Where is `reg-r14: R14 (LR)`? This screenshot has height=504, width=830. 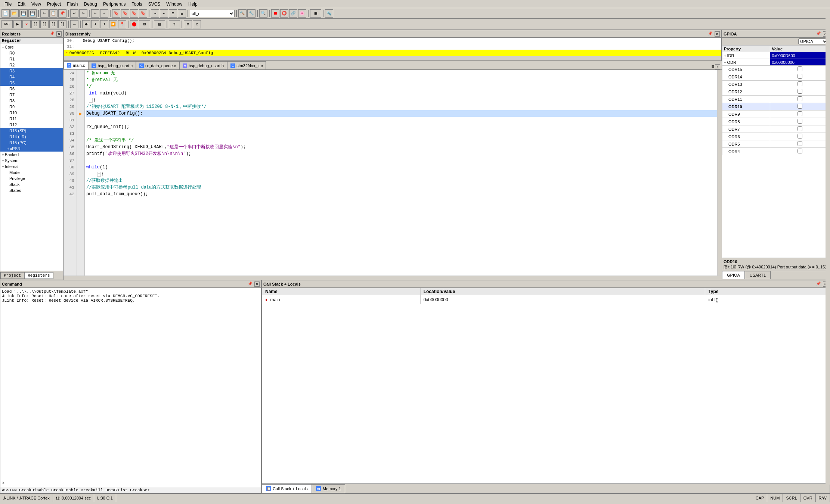
reg-r14: R14 (LR) is located at coordinates (32, 137).